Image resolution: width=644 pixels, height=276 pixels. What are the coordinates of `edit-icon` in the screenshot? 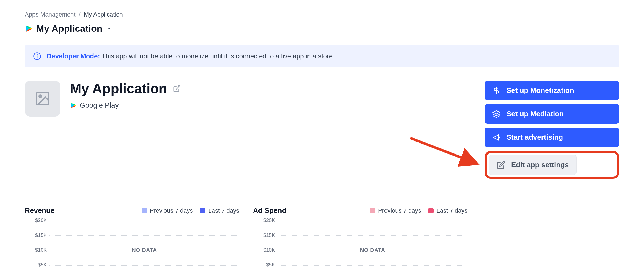 It's located at (501, 165).